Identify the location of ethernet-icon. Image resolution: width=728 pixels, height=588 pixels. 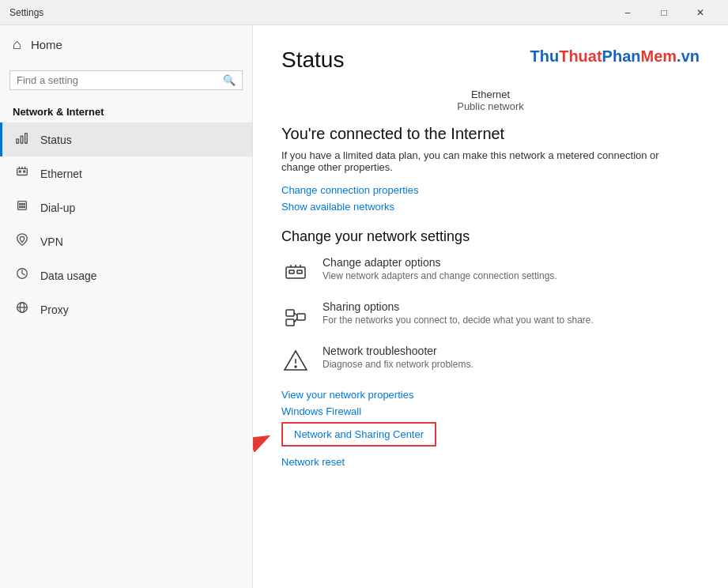
(22, 174).